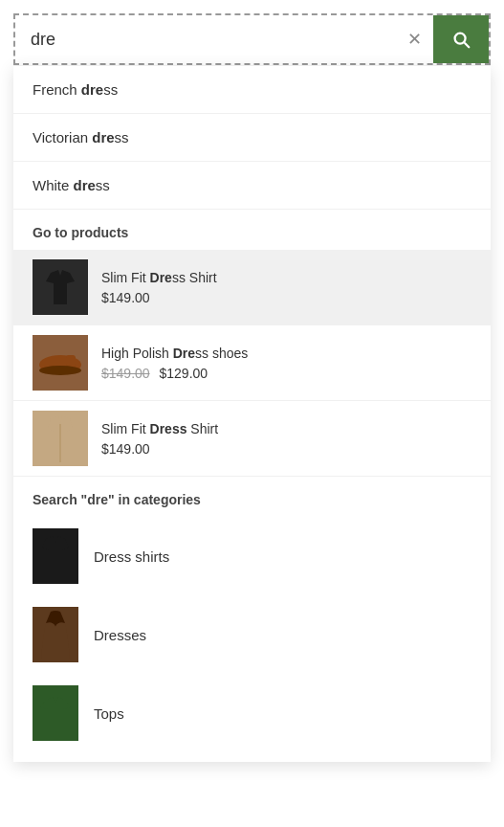 The width and height of the screenshot is (504, 827). Describe the element at coordinates (206, 40) in the screenshot. I see `search-input` at that location.